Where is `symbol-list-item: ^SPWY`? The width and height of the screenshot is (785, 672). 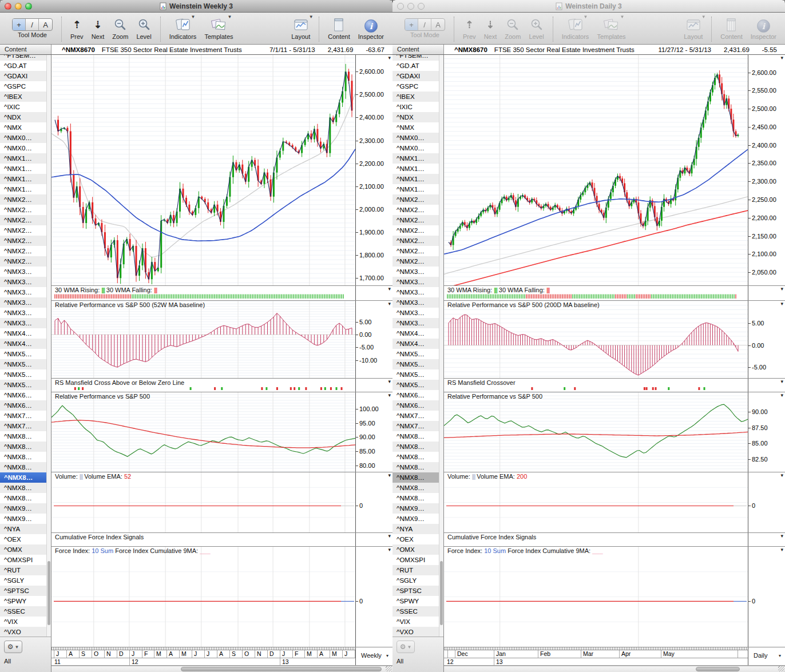
symbol-list-item: ^SPWY is located at coordinates (418, 601).